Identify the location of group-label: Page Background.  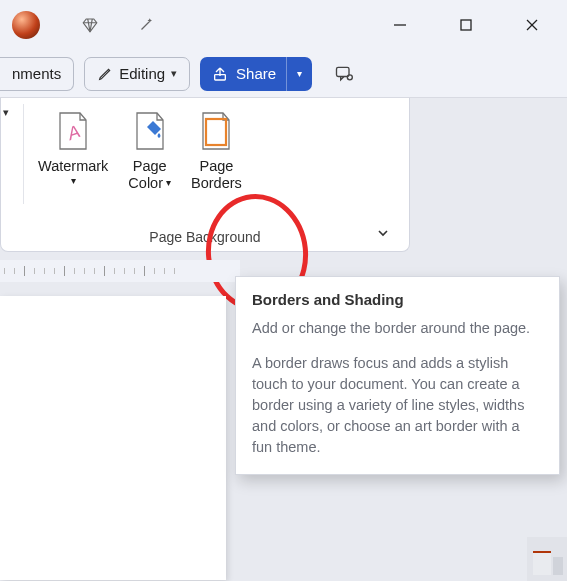
(205, 238).